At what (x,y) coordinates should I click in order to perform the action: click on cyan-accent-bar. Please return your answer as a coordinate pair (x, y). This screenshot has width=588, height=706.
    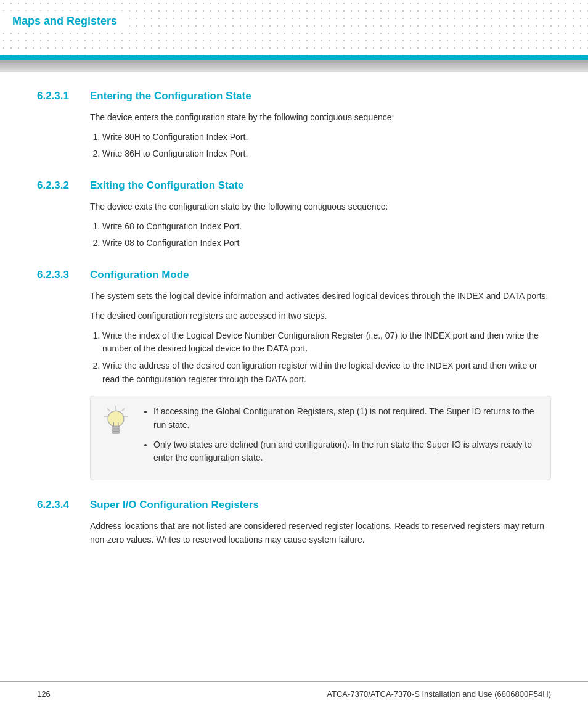
    Looking at the image, I should click on (294, 58).